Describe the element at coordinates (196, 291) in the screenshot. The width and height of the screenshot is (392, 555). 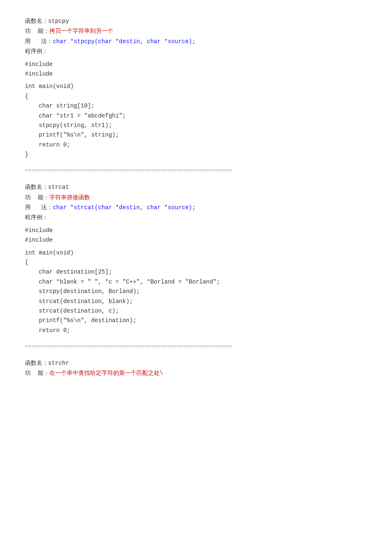
I see `code-line-2-5: strcpy(destination, Borland);` at that location.